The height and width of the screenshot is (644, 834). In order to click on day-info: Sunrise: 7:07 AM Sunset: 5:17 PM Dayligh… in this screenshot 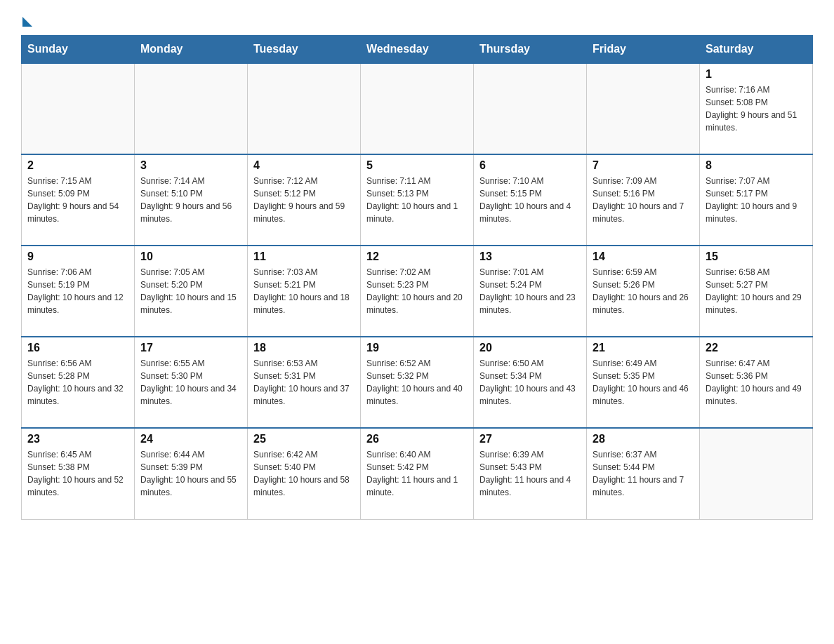, I will do `click(756, 200)`.